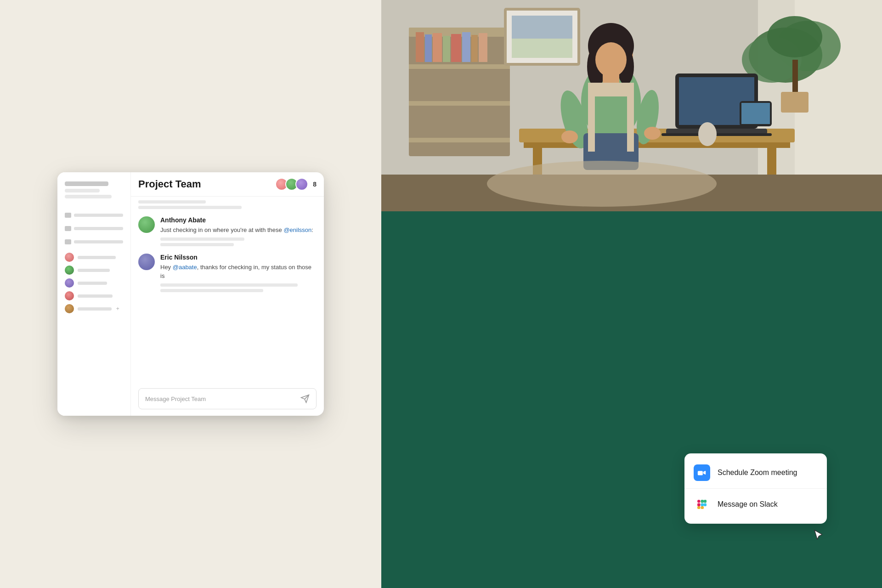 This screenshot has height=588, width=882. What do you see at coordinates (702, 504) in the screenshot?
I see `slack-icon-container` at bounding box center [702, 504].